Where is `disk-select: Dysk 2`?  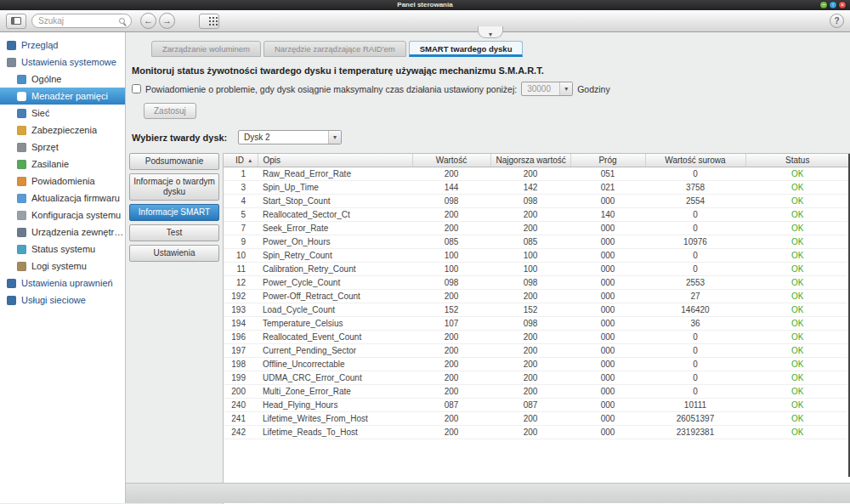
disk-select: Dysk 2 is located at coordinates (290, 138).